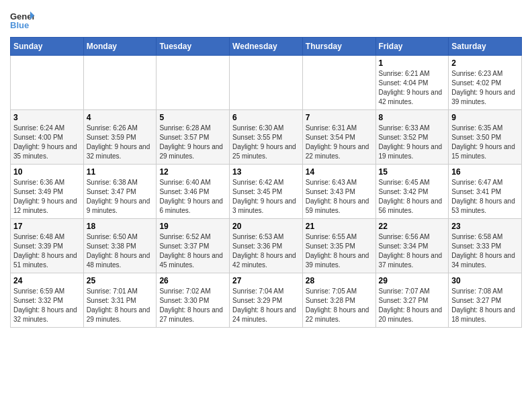 The width and height of the screenshot is (532, 411). Describe the element at coordinates (120, 172) in the screenshot. I see `day-number: 11` at that location.